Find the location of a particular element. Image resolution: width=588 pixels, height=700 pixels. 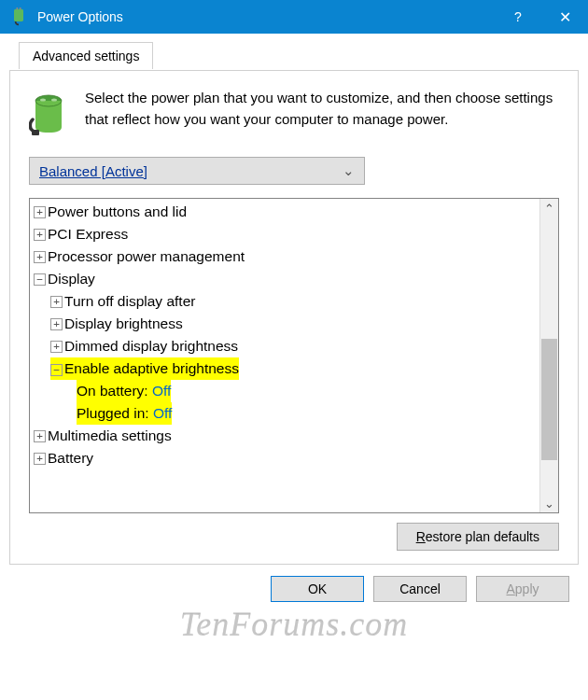

scroll-track is located at coordinates (549, 356).